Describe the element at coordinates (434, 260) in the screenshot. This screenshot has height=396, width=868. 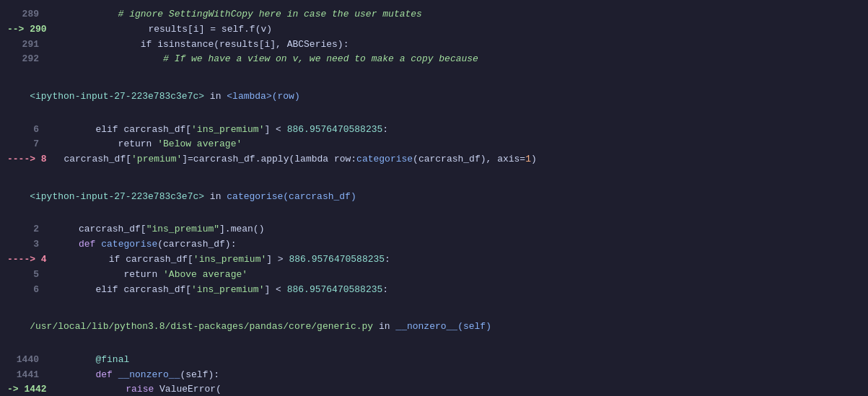
I see `line-4: ----> 4 if carcrash_df['ins_premium'] > …` at that location.